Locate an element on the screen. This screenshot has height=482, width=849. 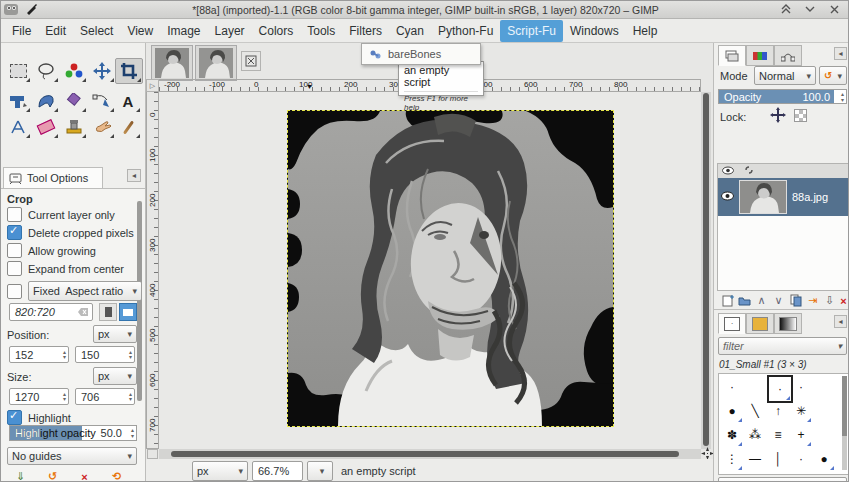
tab-menu-button: ◂ is located at coordinates (134, 176).